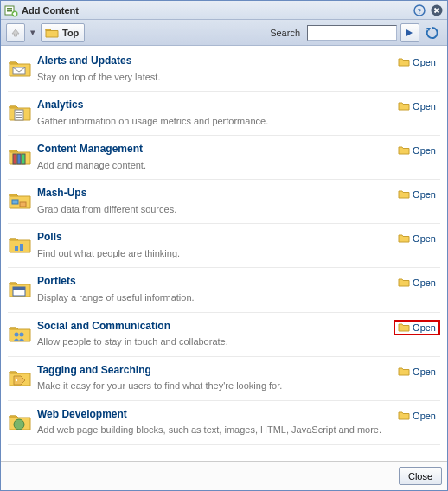 This screenshot has width=448, height=491. What do you see at coordinates (71, 33) in the screenshot?
I see `breadcrumb-label: Top` at bounding box center [71, 33].